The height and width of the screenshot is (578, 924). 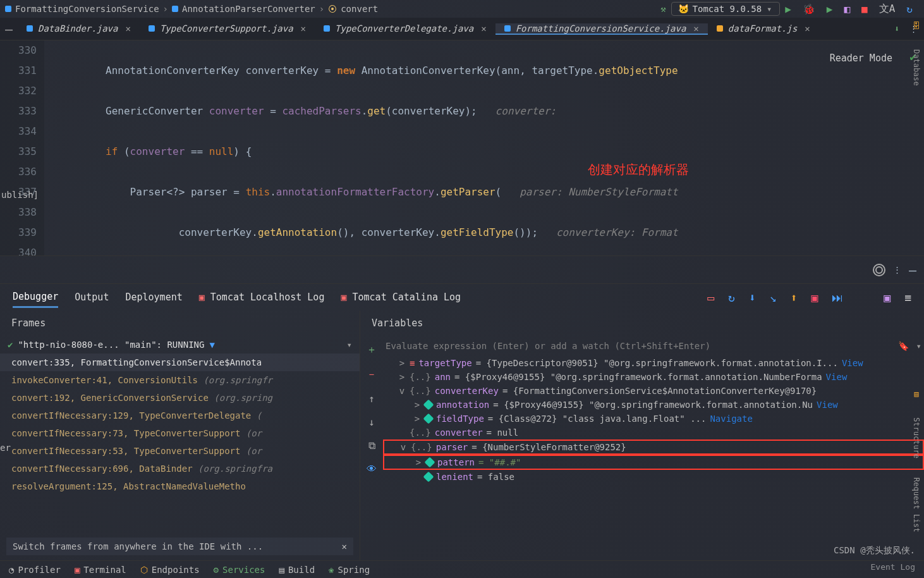 I want to click on target-icon, so click(x=879, y=270).